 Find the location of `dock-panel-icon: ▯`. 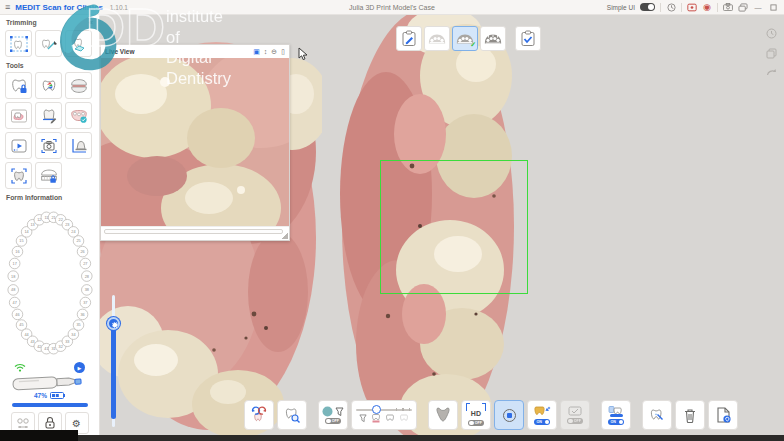

dock-panel-icon: ▯ is located at coordinates (283, 52).